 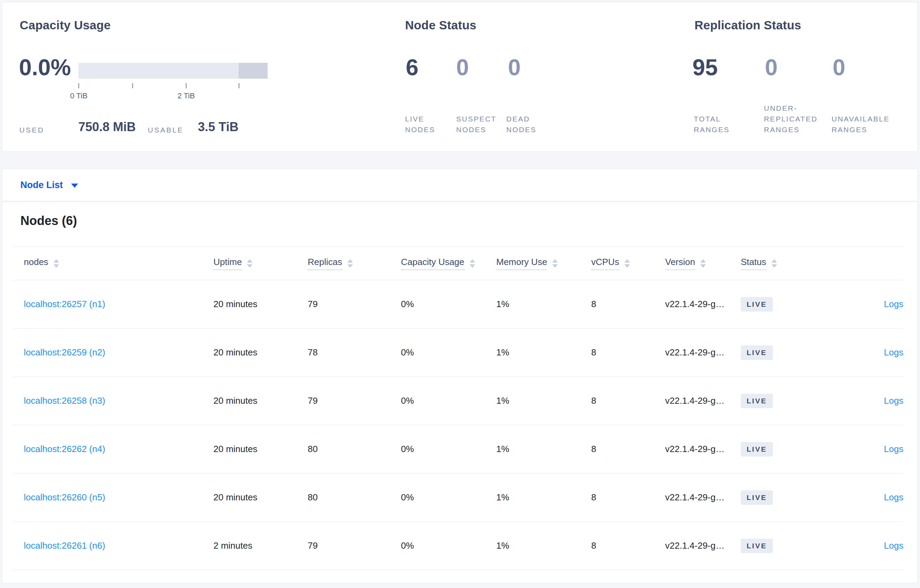 What do you see at coordinates (49, 221) in the screenshot?
I see `nodes-section-title: Nodes (6)` at bounding box center [49, 221].